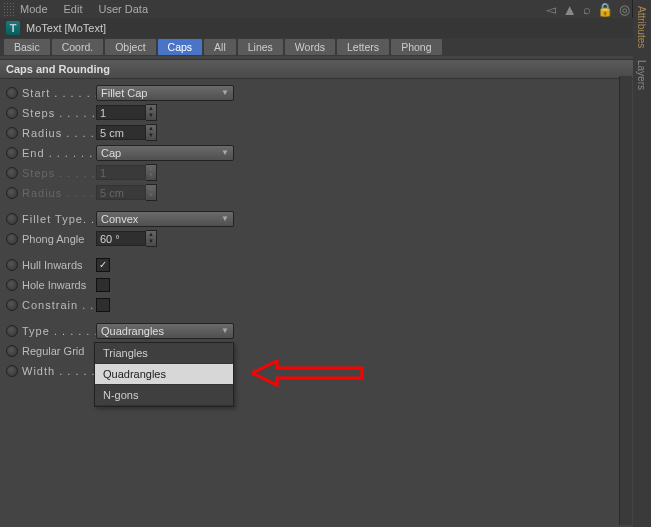 This screenshot has width=651, height=527. What do you see at coordinates (9, 9) in the screenshot?
I see `grip-icon` at bounding box center [9, 9].